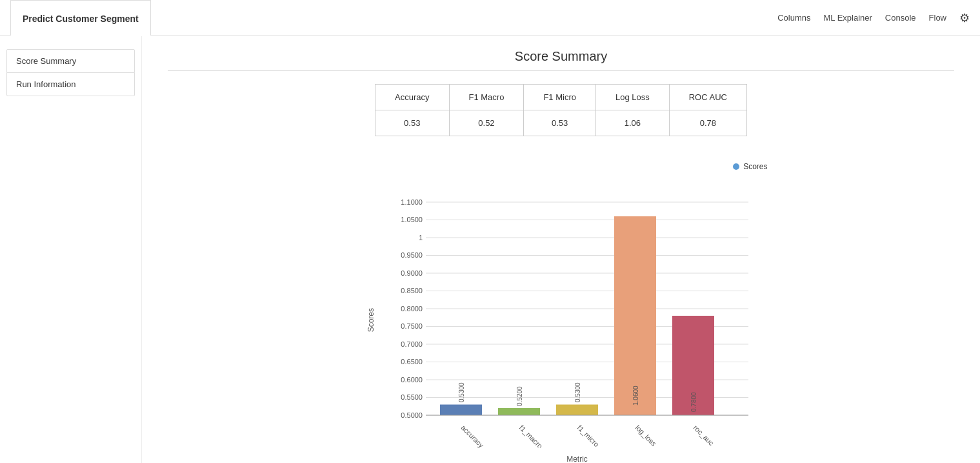 The height and width of the screenshot is (463, 980). I want to click on bar-label-f1macro: 0.5200, so click(520, 396).